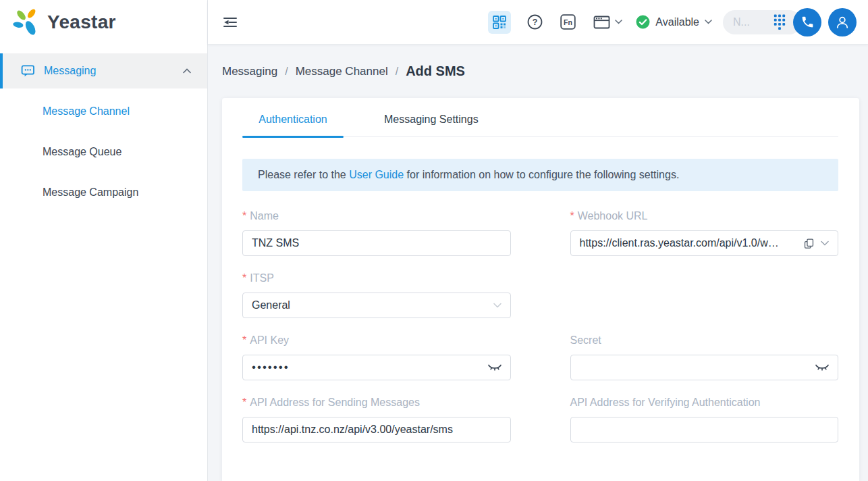 This screenshot has width=868, height=481. What do you see at coordinates (377, 233) in the screenshot?
I see `field-name: * Name` at bounding box center [377, 233].